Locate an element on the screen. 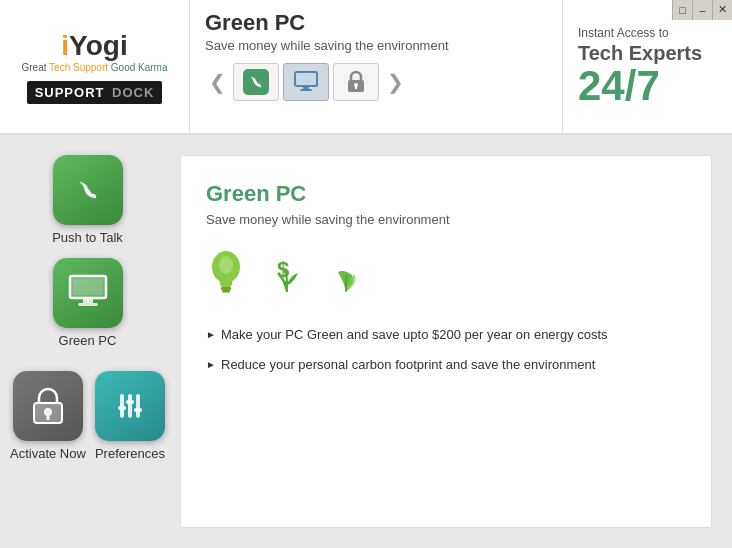  sidebar-item-preferences: Preferences is located at coordinates (130, 416).